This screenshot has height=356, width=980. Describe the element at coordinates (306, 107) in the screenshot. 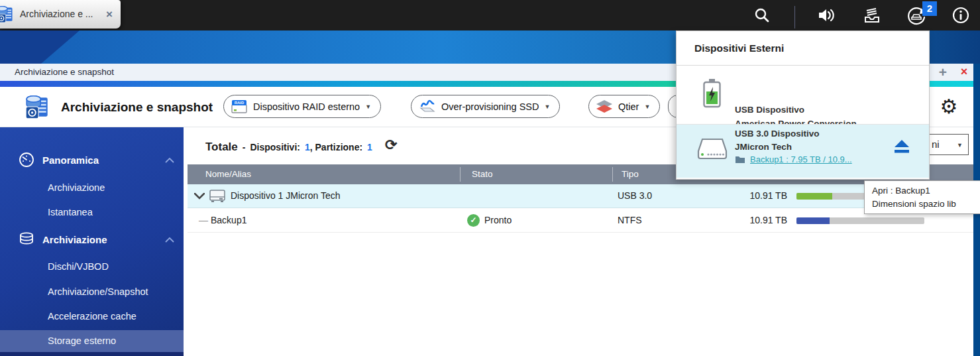

I see `raid-button-label: Dispositivo RAID esterno` at that location.